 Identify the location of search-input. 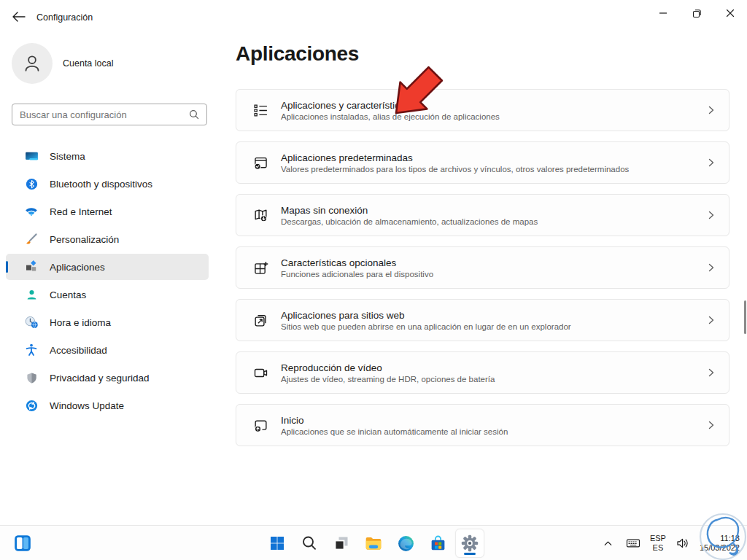
(101, 115).